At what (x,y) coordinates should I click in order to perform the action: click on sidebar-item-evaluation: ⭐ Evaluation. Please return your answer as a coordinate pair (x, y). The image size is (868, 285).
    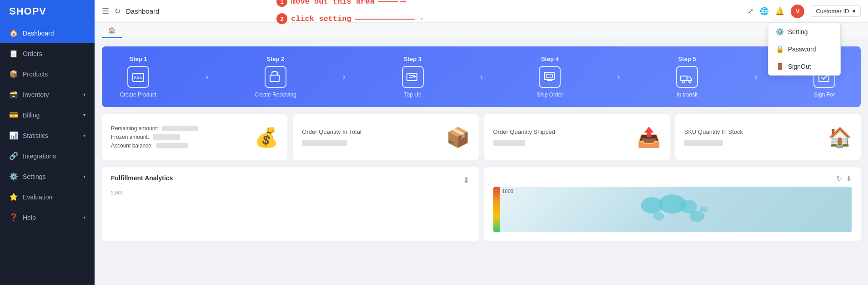
    Looking at the image, I should click on (47, 197).